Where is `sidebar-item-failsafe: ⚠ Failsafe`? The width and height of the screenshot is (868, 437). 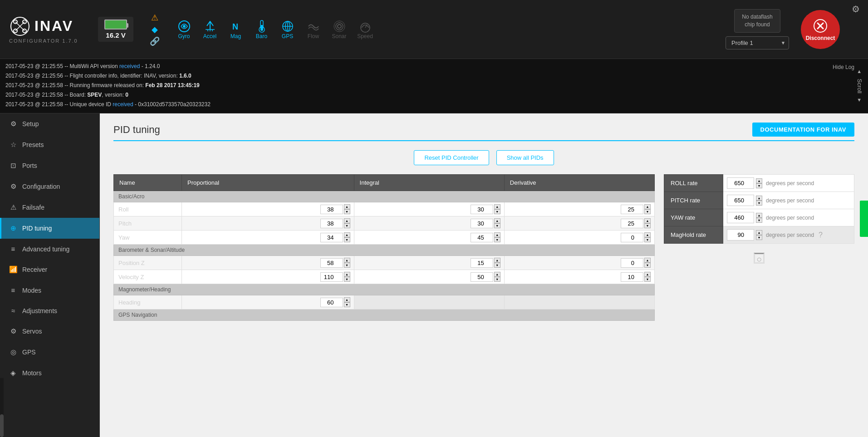 sidebar-item-failsafe: ⚠ Failsafe is located at coordinates (50, 207).